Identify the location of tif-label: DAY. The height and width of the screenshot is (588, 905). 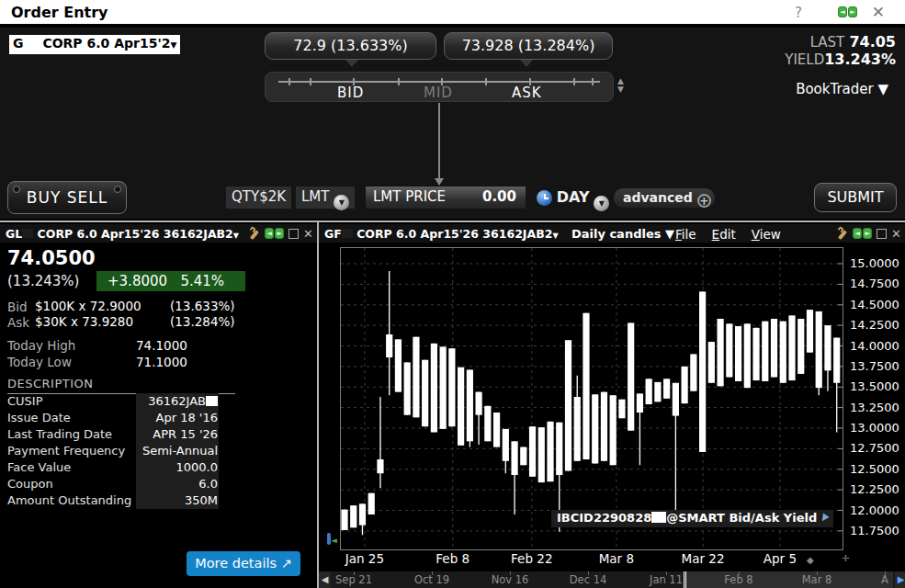
(573, 197).